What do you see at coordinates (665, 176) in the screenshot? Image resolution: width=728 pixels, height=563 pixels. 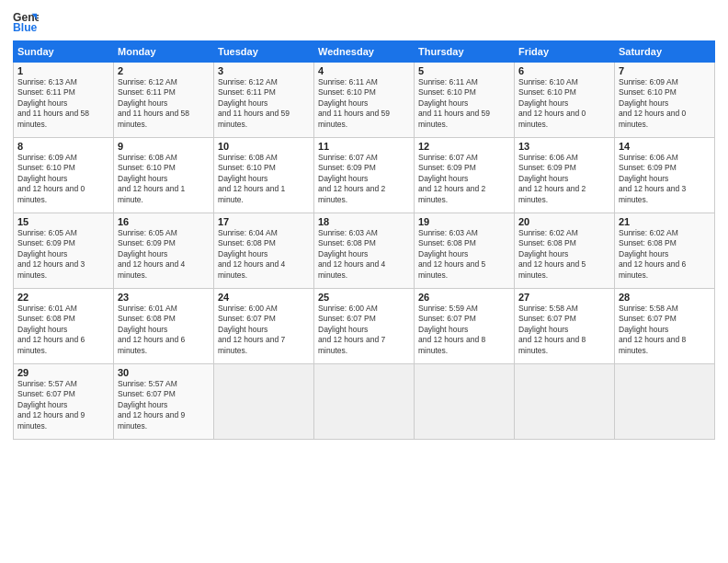 I see `calendar-cell: 14 Sunrise: 6:06 AM Sunset: 6:09 PM Dayl…` at bounding box center [665, 176].